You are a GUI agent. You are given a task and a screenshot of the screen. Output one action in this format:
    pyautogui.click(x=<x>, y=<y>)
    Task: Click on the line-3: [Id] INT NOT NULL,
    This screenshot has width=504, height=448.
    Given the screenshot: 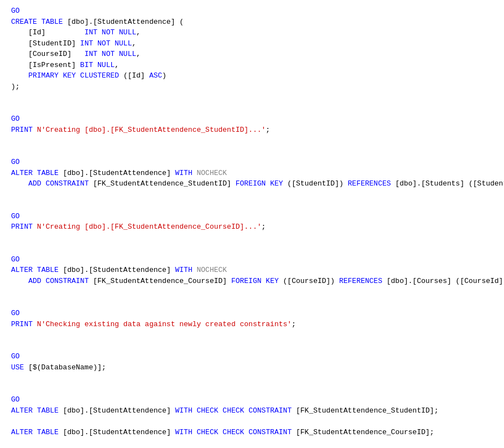 What is the action you would take?
    pyautogui.click(x=252, y=33)
    